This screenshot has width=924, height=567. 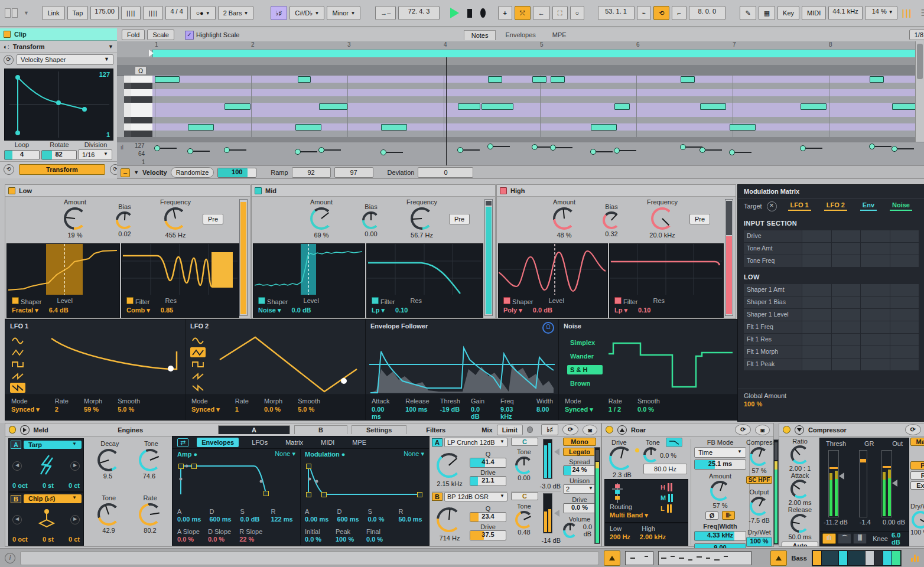 I want to click on compress-knob, so click(x=759, y=457).